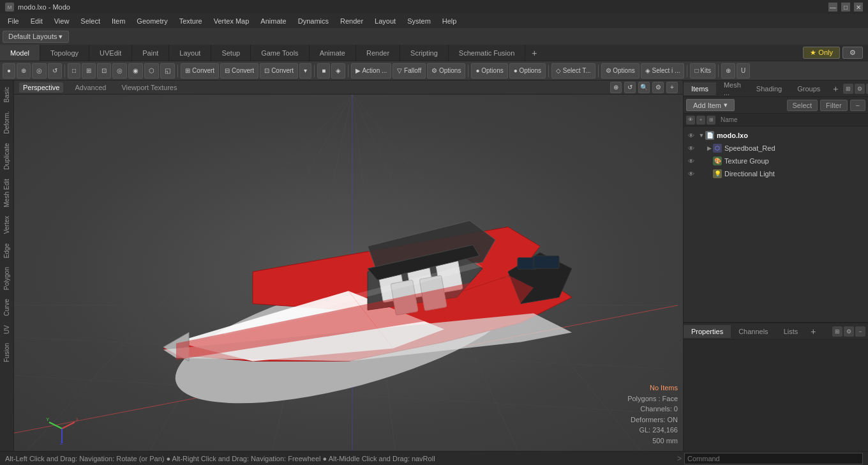  I want to click on tool-select-btn: ●, so click(9, 71).